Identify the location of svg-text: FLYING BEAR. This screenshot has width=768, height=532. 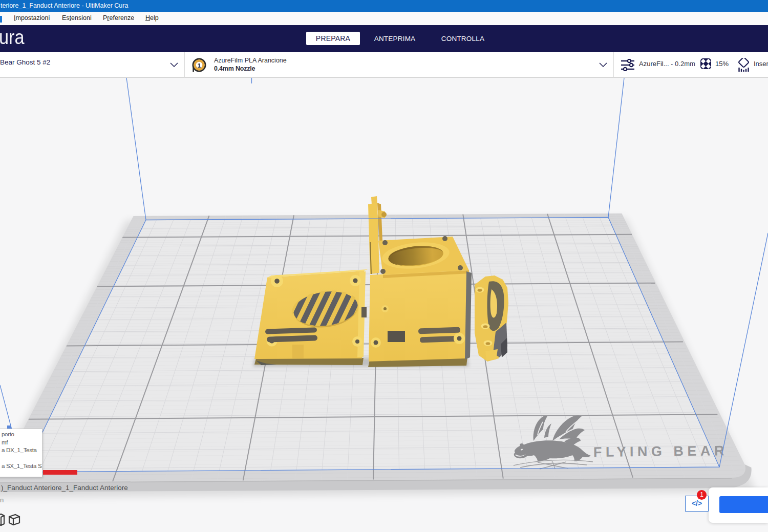
(660, 452).